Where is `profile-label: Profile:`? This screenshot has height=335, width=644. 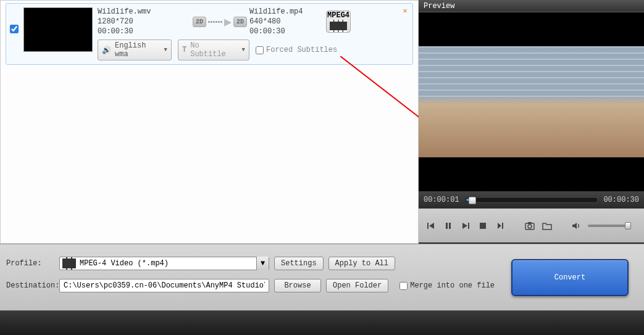
profile-label: Profile: is located at coordinates (30, 263).